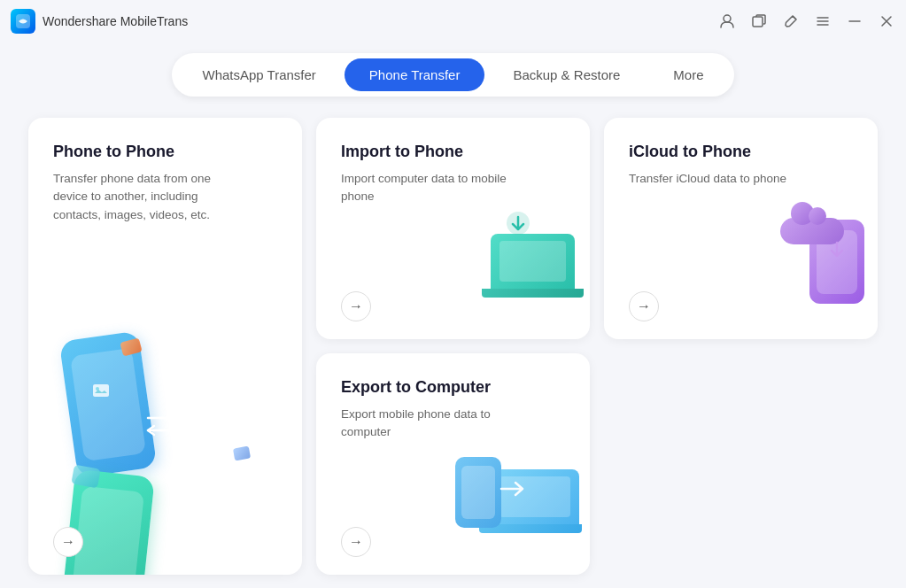 The width and height of the screenshot is (906, 588). I want to click on tab-whatsapp: WhatsApp Transfer, so click(259, 74).